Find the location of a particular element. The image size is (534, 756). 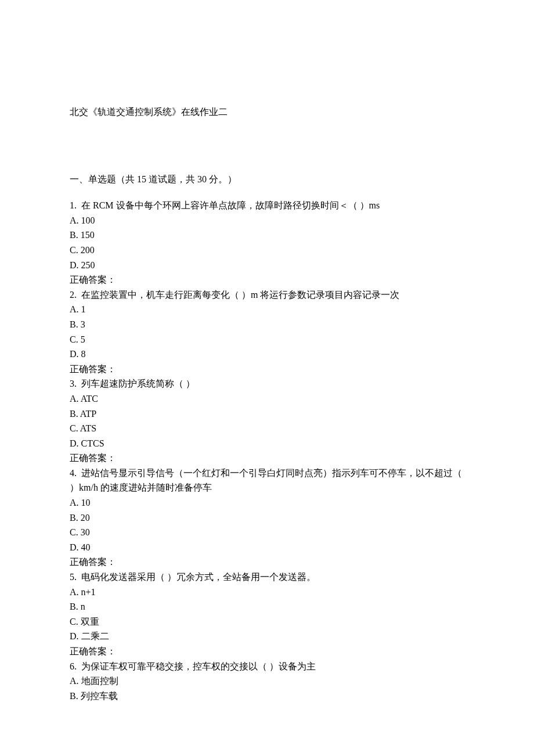

question-option: A. 1 is located at coordinates (267, 309).